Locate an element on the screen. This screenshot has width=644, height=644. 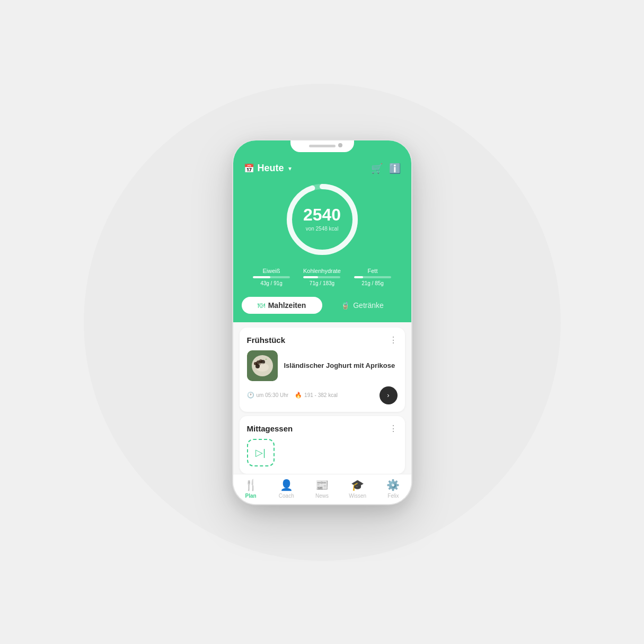
meal-title-fruehstueck: Frühstück is located at coordinates (266, 340).